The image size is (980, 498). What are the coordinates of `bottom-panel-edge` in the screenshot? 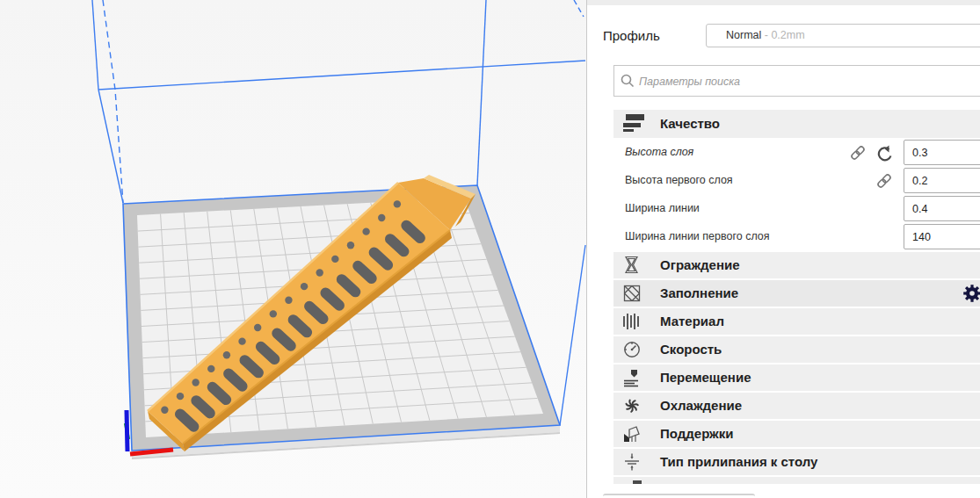 It's located at (679, 495).